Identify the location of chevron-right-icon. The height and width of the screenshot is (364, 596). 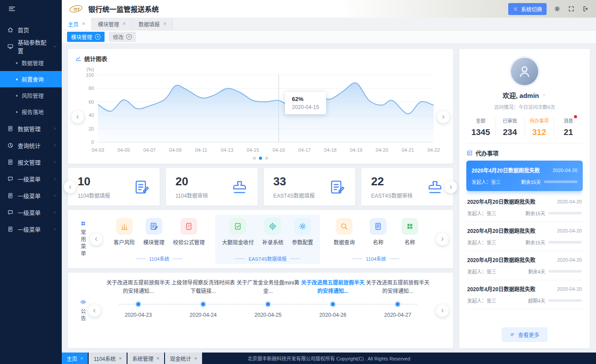
(451, 187).